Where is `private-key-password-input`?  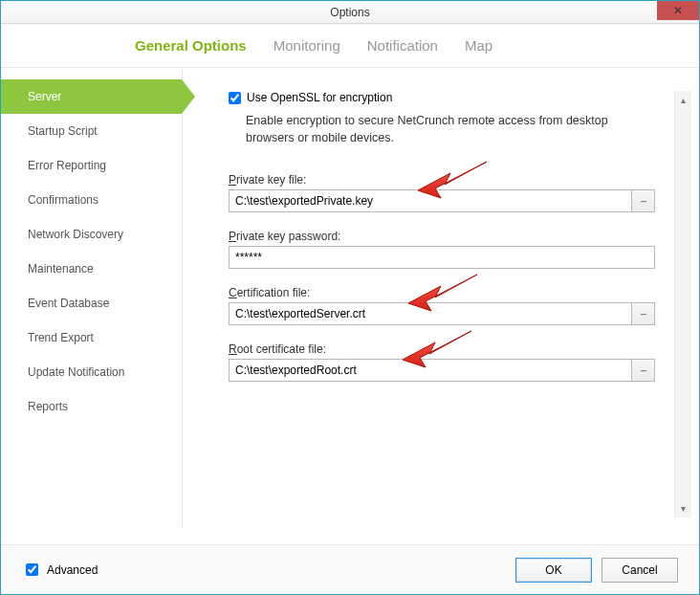 private-key-password-input is located at coordinates (442, 257).